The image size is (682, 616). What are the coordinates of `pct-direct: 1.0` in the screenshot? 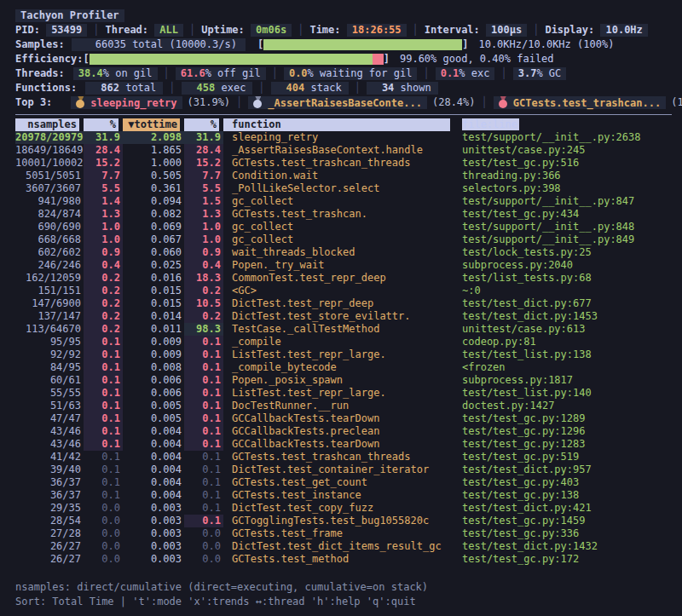 It's located at (103, 227).